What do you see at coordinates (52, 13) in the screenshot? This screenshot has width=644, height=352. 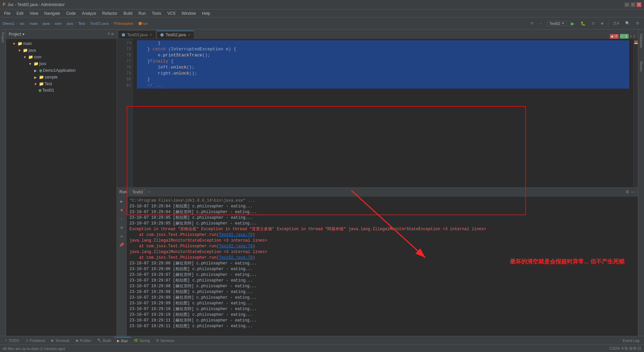 I see `menu-navigate: Navigate` at bounding box center [52, 13].